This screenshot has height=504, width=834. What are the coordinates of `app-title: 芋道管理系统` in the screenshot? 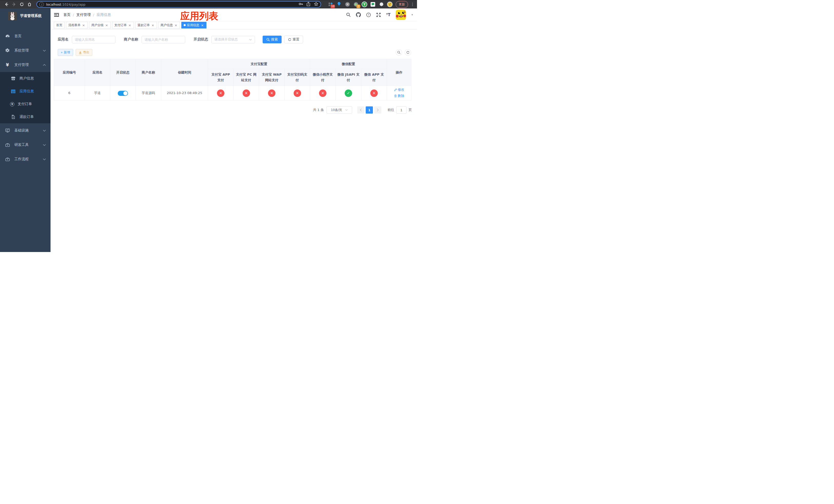 It's located at (31, 16).